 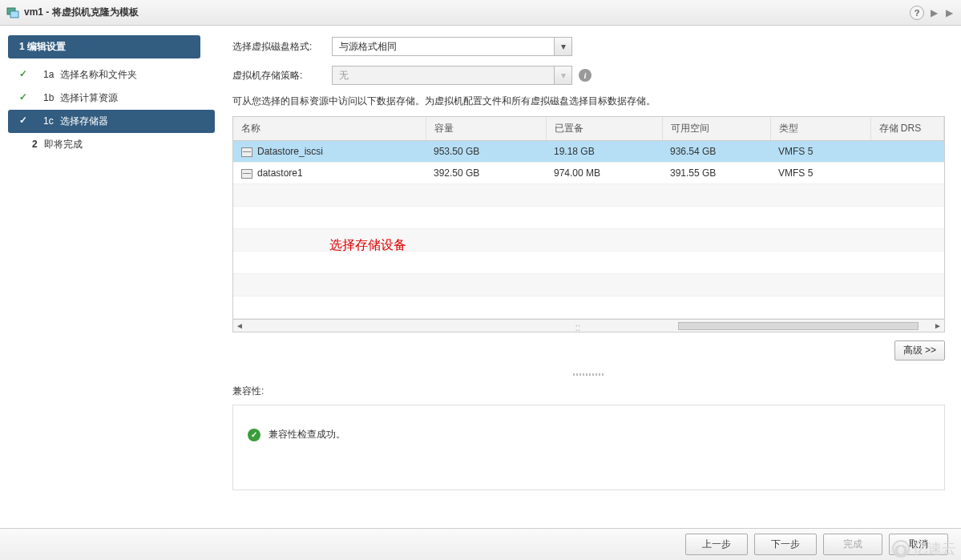 I want to click on step-1b-label: 选择计算资源, so click(x=89, y=98).